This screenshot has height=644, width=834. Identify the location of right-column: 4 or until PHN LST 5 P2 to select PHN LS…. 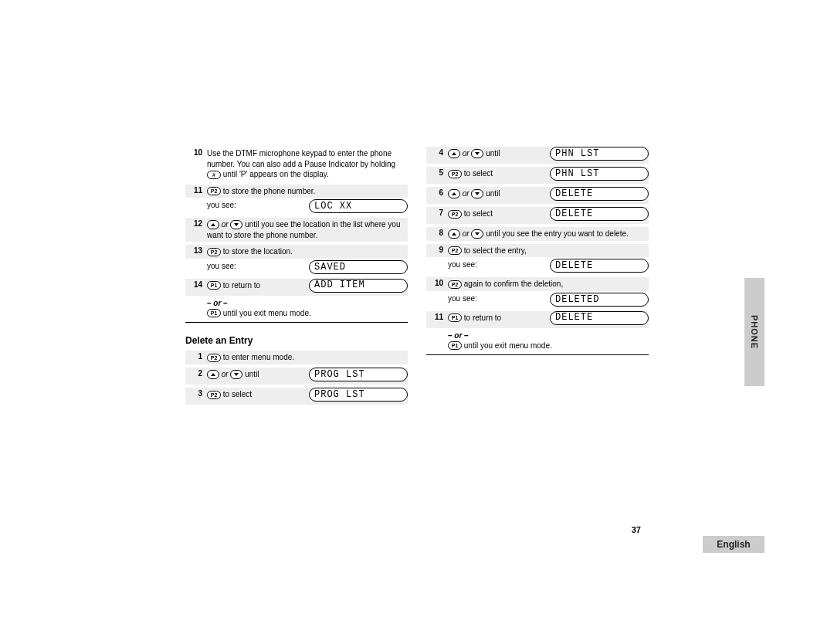
(537, 277).